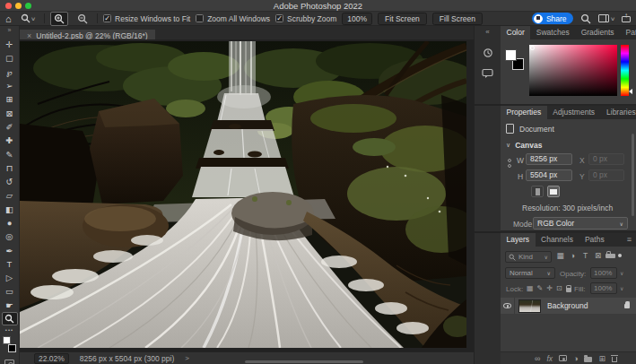 Image resolution: width=636 pixels, height=364 pixels. Describe the element at coordinates (586, 19) in the screenshot. I see `search-icon` at that location.